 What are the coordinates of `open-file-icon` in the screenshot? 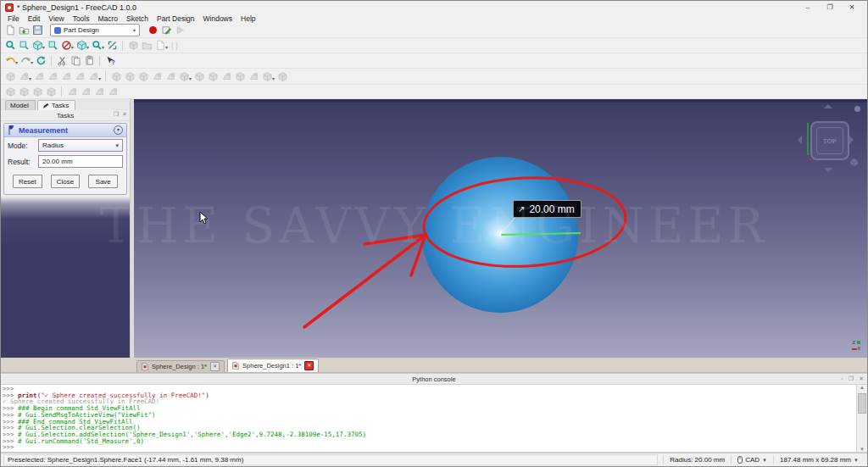 It's located at (24, 31).